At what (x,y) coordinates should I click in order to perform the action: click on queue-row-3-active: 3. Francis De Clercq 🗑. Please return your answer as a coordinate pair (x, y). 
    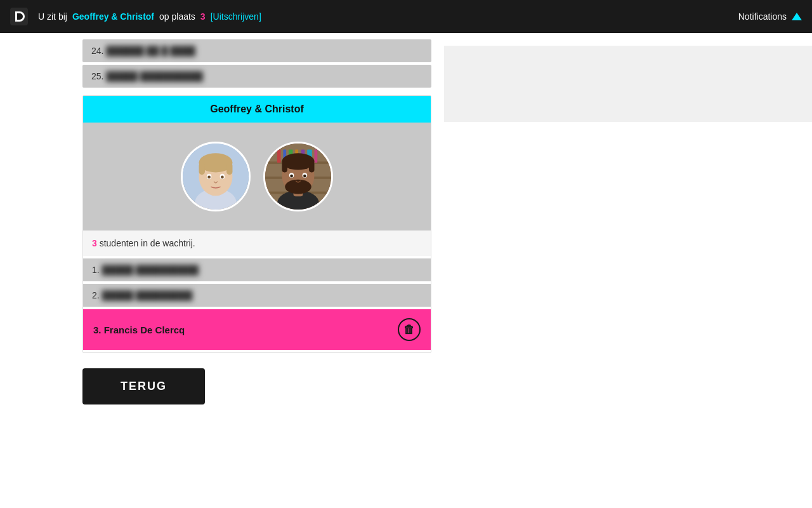
    Looking at the image, I should click on (257, 330).